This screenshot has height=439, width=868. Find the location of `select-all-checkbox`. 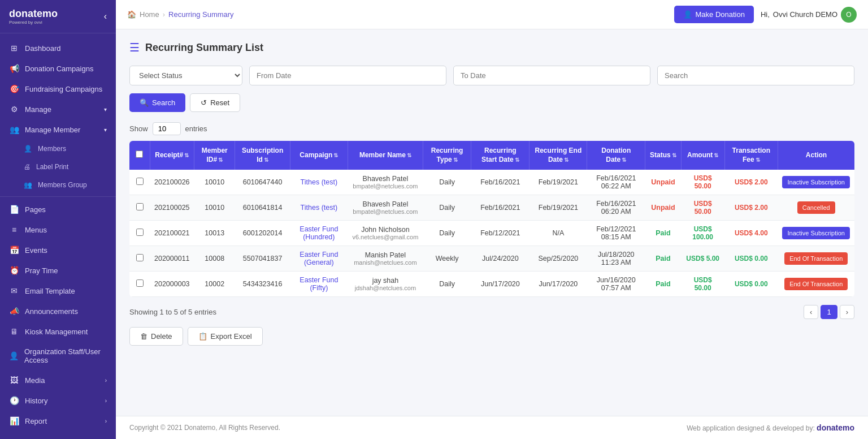

select-all-checkbox is located at coordinates (139, 154).